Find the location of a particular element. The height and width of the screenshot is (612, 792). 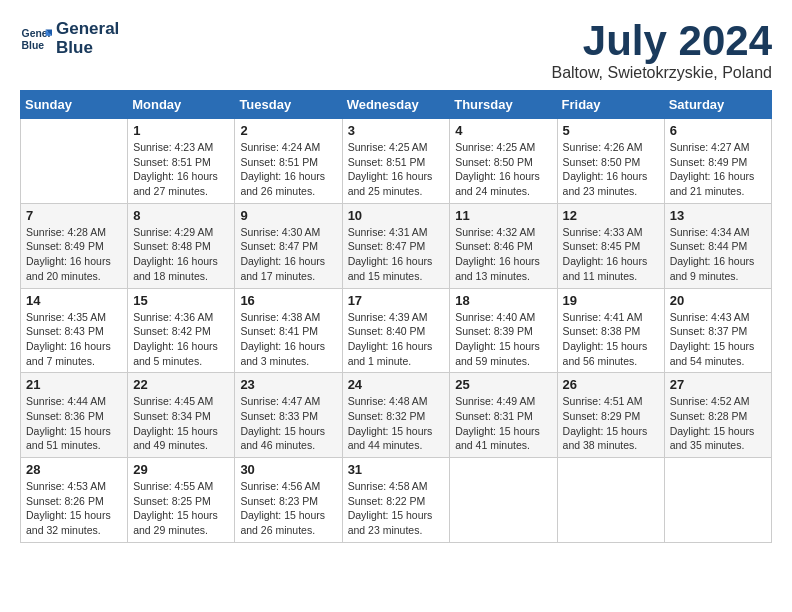

calendar-week-row: 7Sunrise: 4:28 AMSunset: 8:49 PMDaylight… is located at coordinates (396, 246).